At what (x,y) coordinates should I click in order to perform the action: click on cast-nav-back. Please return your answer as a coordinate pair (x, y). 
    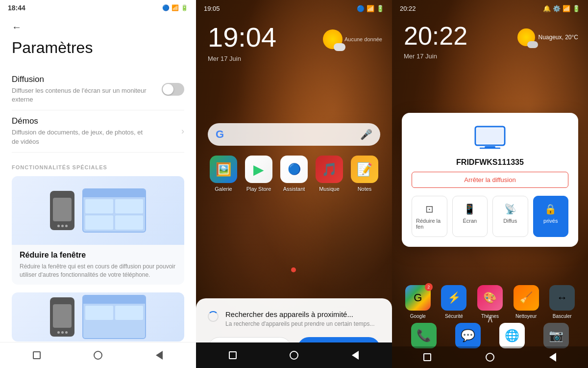
    Looking at the image, I should click on (553, 357).